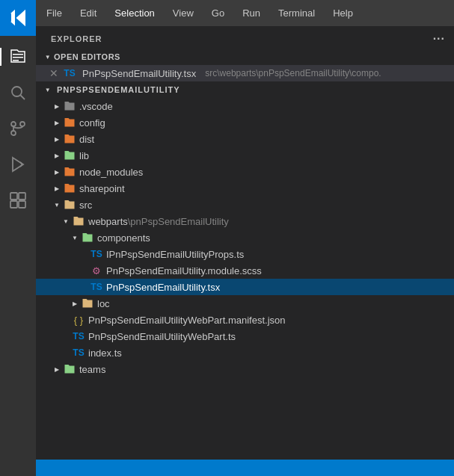 The height and width of the screenshot is (476, 454). I want to click on search-activity-icon, so click(18, 93).